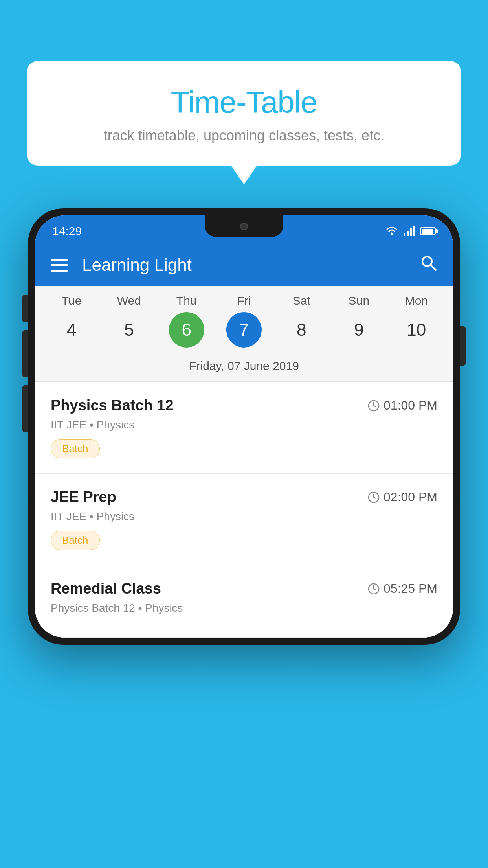 The height and width of the screenshot is (868, 488). I want to click on schedule-item-header: Physics Batch 1201:00 PM, so click(244, 406).